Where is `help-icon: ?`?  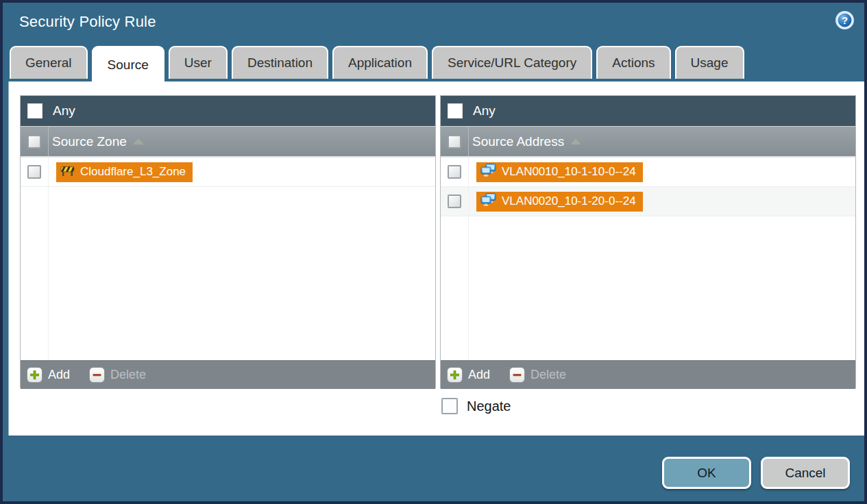
help-icon: ? is located at coordinates (844, 21).